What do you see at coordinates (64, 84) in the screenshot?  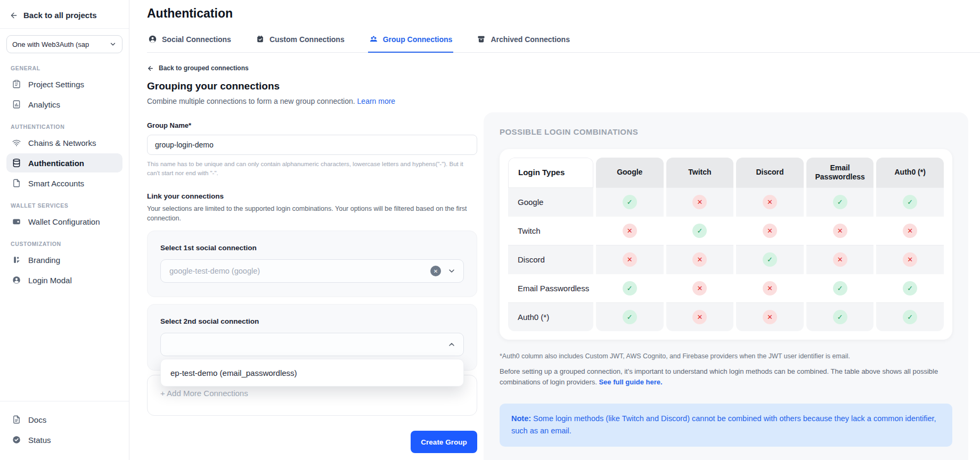 I see `sidebar-item-project-settings: Project Settings` at bounding box center [64, 84].